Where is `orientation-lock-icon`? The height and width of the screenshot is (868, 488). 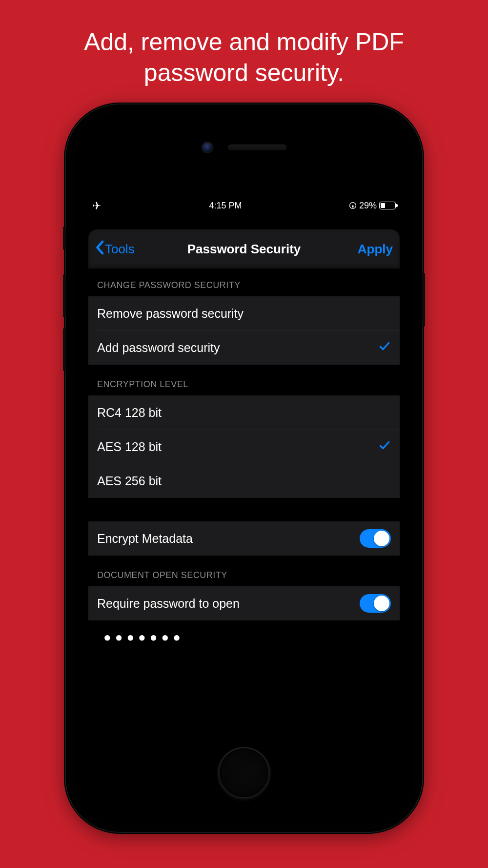 orientation-lock-icon is located at coordinates (353, 206).